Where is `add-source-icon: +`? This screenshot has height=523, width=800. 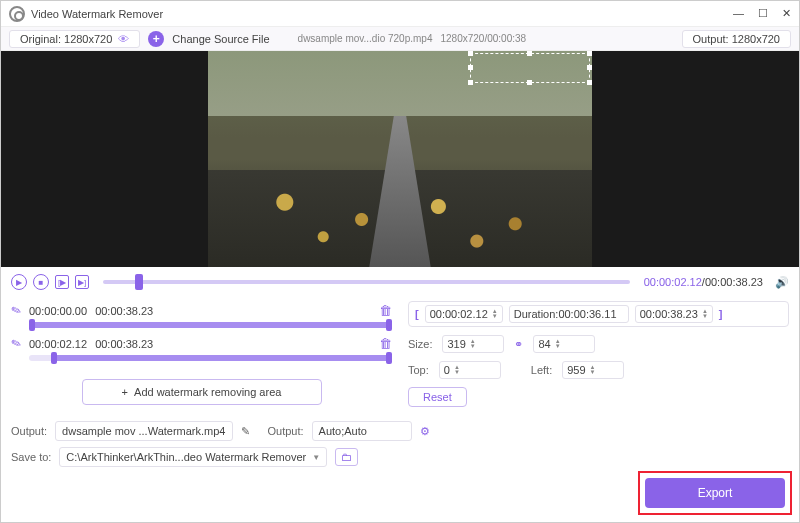 add-source-icon: + is located at coordinates (156, 39).